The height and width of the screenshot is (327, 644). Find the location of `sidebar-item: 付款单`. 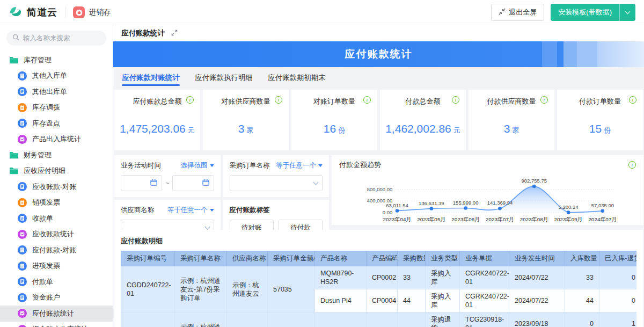

sidebar-item: 付款单 is located at coordinates (56, 282).